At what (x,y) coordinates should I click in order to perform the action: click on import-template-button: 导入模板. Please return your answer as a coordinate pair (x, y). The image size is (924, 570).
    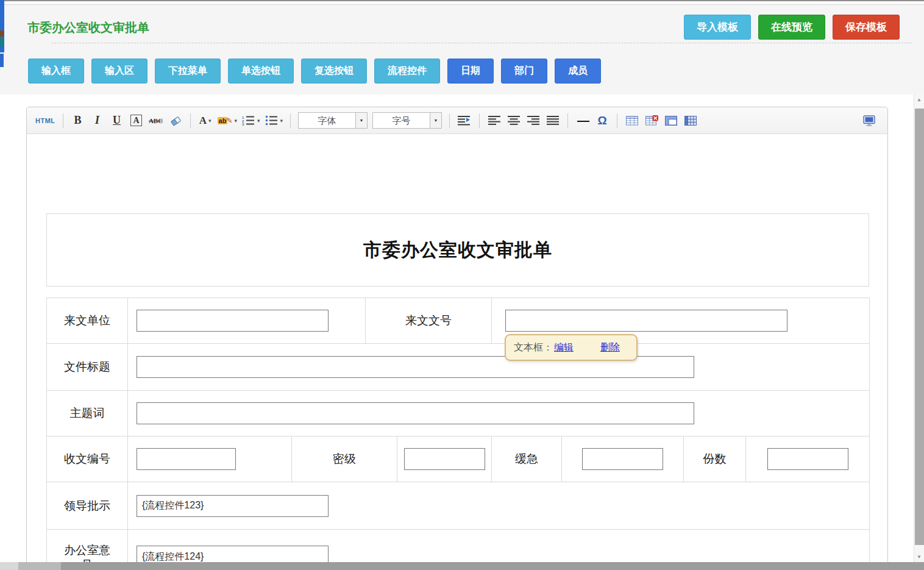
    Looking at the image, I should click on (717, 27).